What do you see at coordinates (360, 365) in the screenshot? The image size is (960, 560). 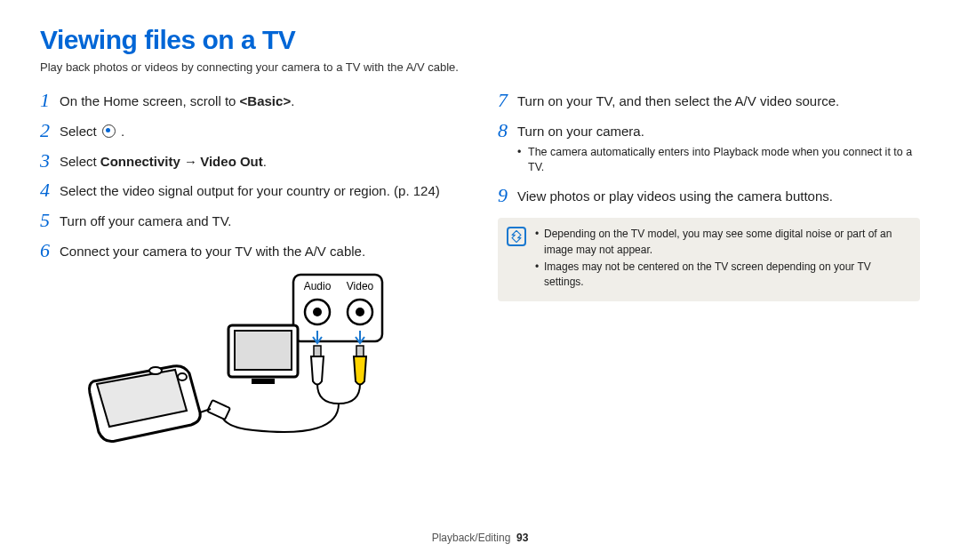 I see `video-plug` at bounding box center [360, 365].